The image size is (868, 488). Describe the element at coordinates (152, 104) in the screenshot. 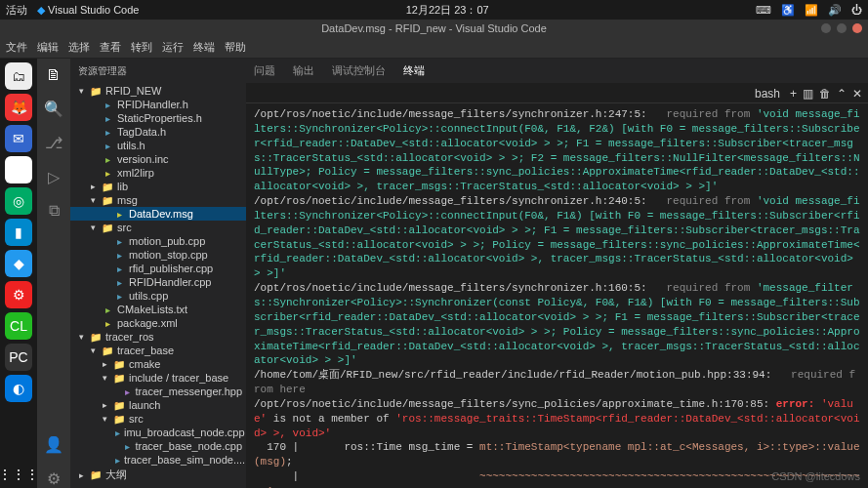

I see `tree-label: RFIDHandler.h` at that location.